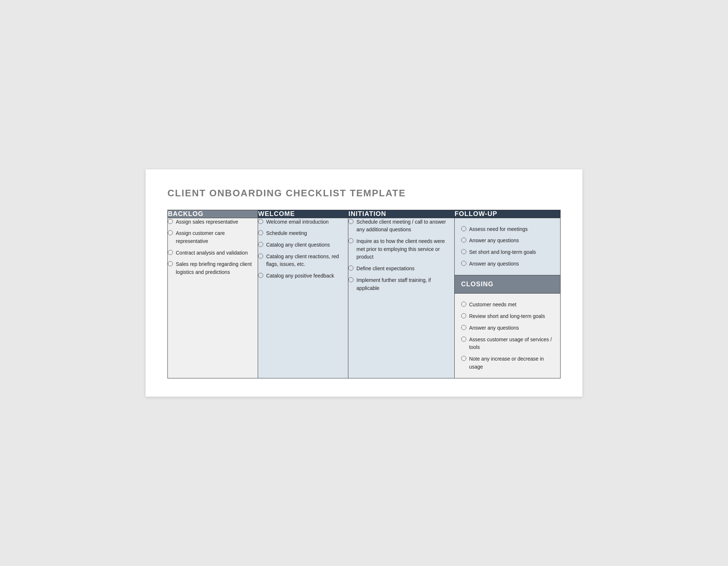 This screenshot has height=566, width=728. I want to click on followup-closing-cell: Assess need for meetingsAnswer any quest…, so click(507, 298).